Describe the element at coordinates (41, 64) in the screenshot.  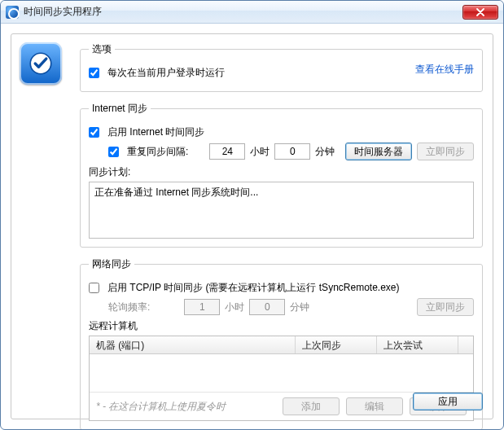
I see `clock-check-icon` at that location.